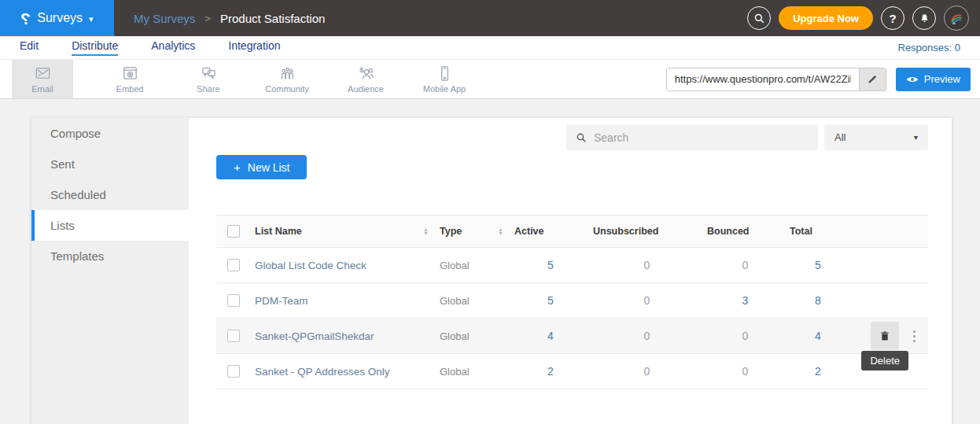 The width and height of the screenshot is (980, 424). Describe the element at coordinates (131, 74) in the screenshot. I see `embed-icon` at that location.